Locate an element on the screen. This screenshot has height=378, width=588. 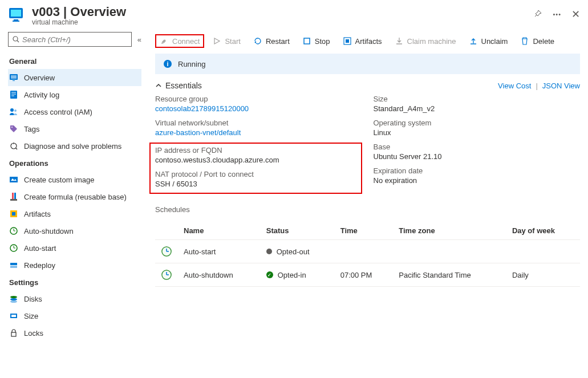
unclaim-button: Unclaim is located at coordinates (488, 41).